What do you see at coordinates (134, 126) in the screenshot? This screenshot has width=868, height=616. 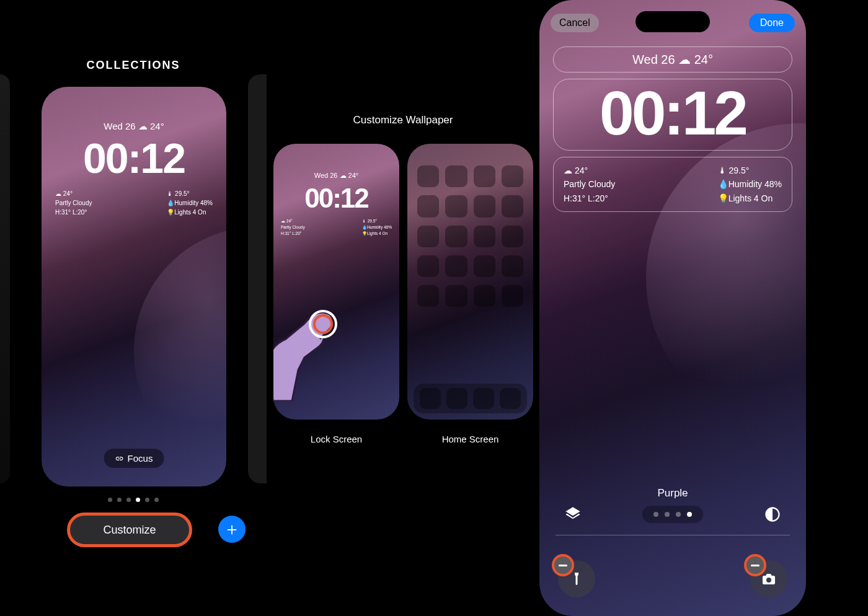 I see `date-widget: Wed 26 ☁ 24°` at bounding box center [134, 126].